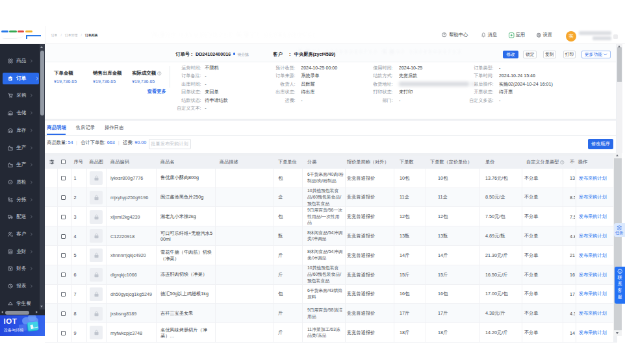 The image size is (625, 364). Describe the element at coordinates (42, 83) in the screenshot. I see `sidebar-scrollbar-thumb` at that location.